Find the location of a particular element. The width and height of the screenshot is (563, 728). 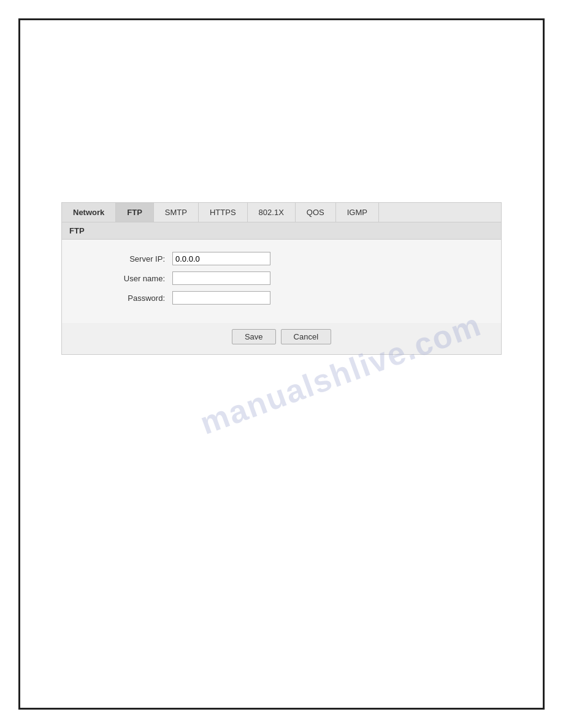

tab-qos: QOS is located at coordinates (316, 212).